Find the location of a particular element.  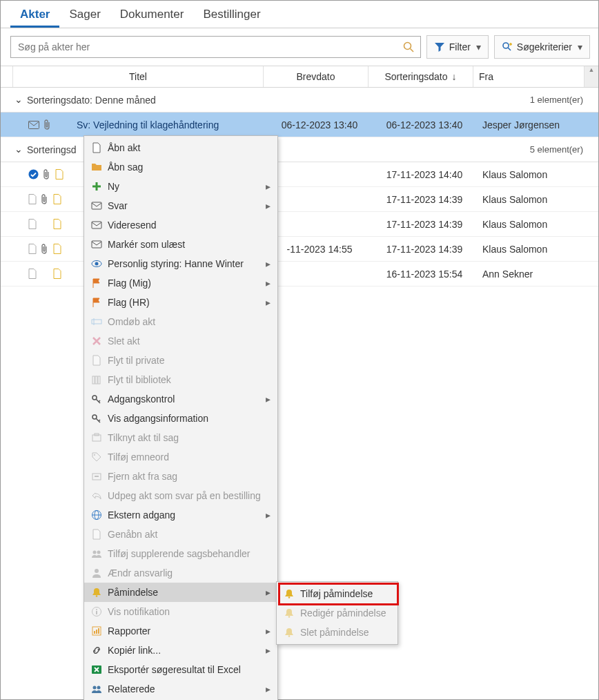

bell-icon is located at coordinates (289, 594).